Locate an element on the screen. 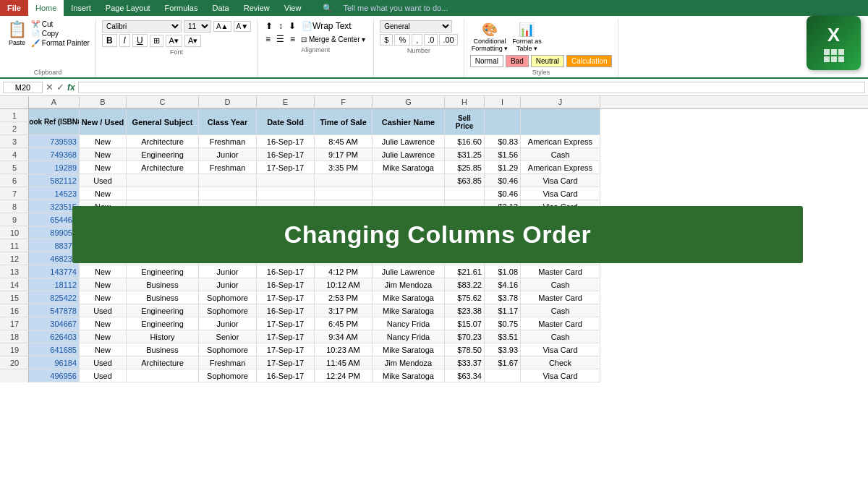 The image size is (868, 488). copy-button: 📄 Copy is located at coordinates (61, 33).